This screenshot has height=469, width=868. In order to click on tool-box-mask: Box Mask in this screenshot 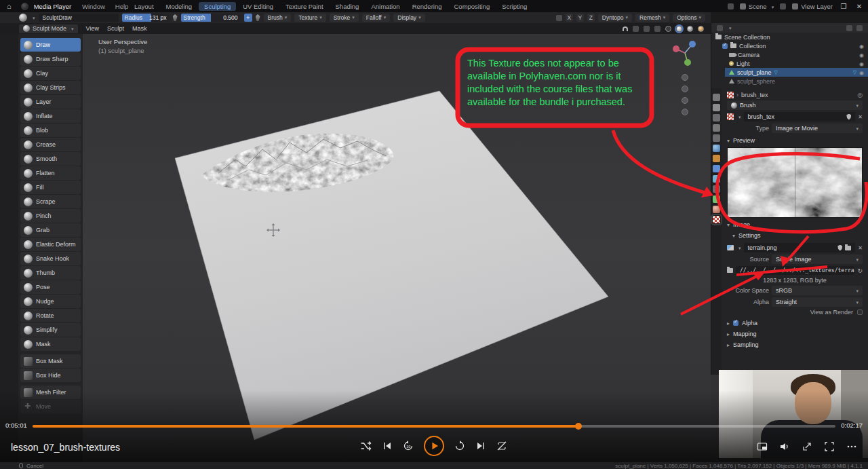, I will do `click(50, 361)`.